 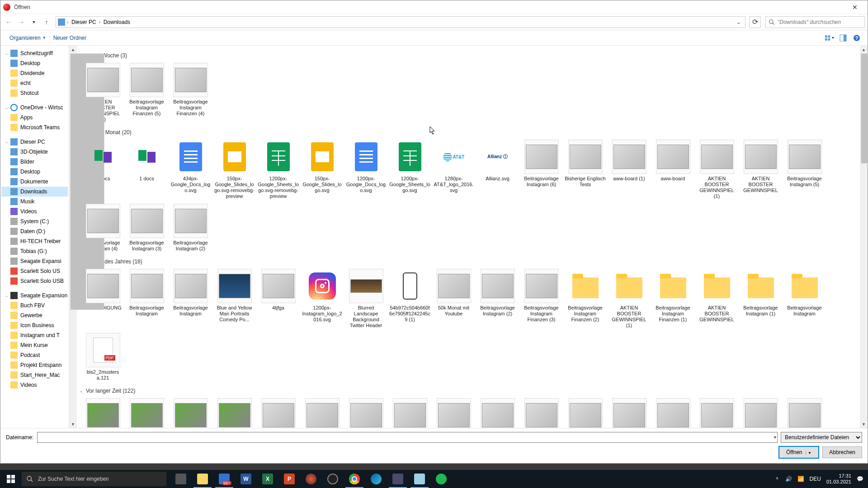 What do you see at coordinates (28, 38) in the screenshot?
I see `organize-button: Organisieren ▼` at bounding box center [28, 38].